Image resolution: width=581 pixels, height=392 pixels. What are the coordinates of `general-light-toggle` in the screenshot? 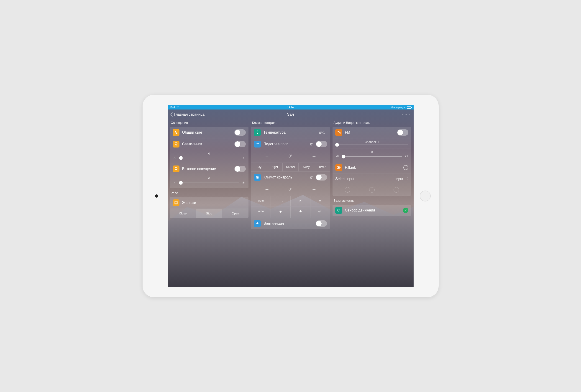 It's located at (240, 132).